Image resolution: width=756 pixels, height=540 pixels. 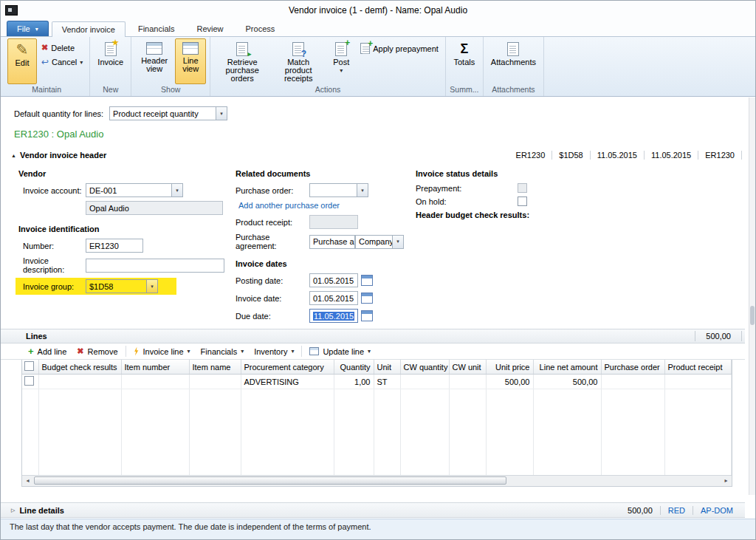 What do you see at coordinates (633, 367) in the screenshot?
I see `col-purchase-order: Purchase order` at bounding box center [633, 367].